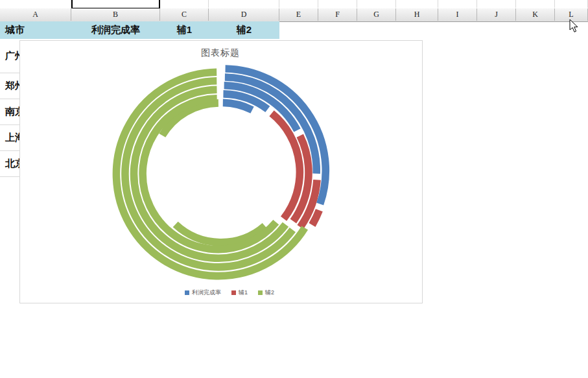 This screenshot has height=378, width=588. I want to click on column-header-D: D, so click(244, 14).